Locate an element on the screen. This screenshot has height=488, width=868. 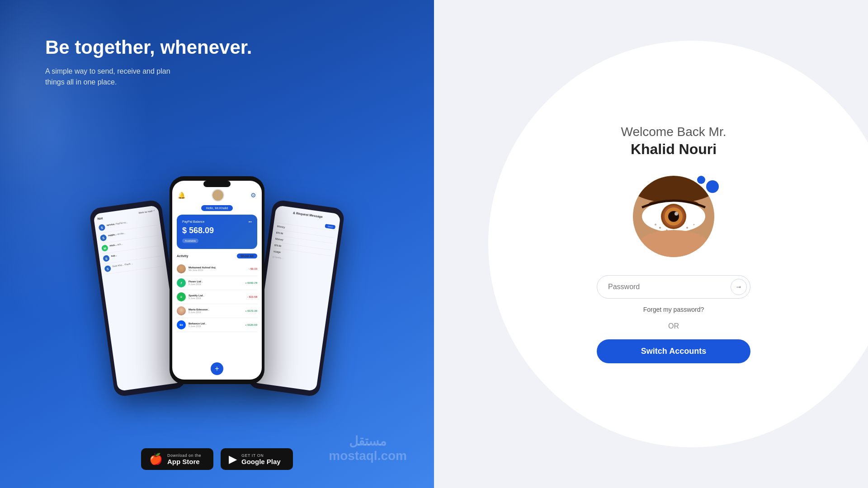
transaction-date-4: 5 June 2019 is located at coordinates (217, 312).